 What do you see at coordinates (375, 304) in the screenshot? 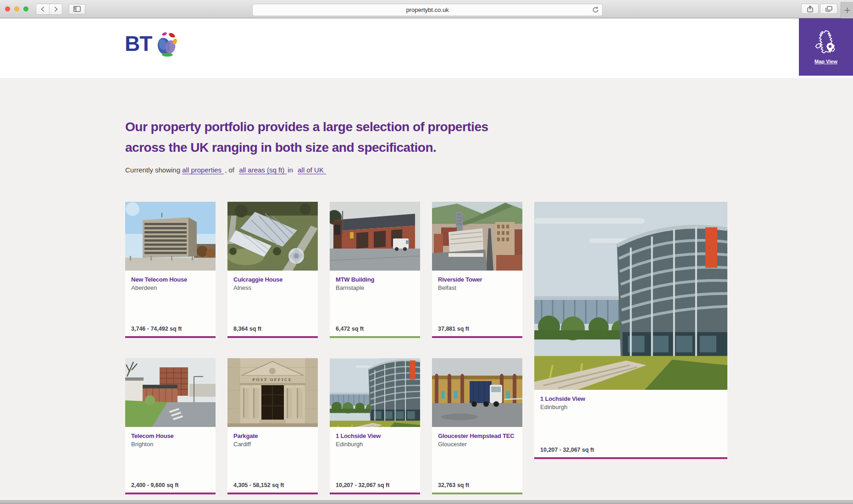
I see `property-card-body: MTW Building Barnstaple 6,472 sq ft` at bounding box center [375, 304].